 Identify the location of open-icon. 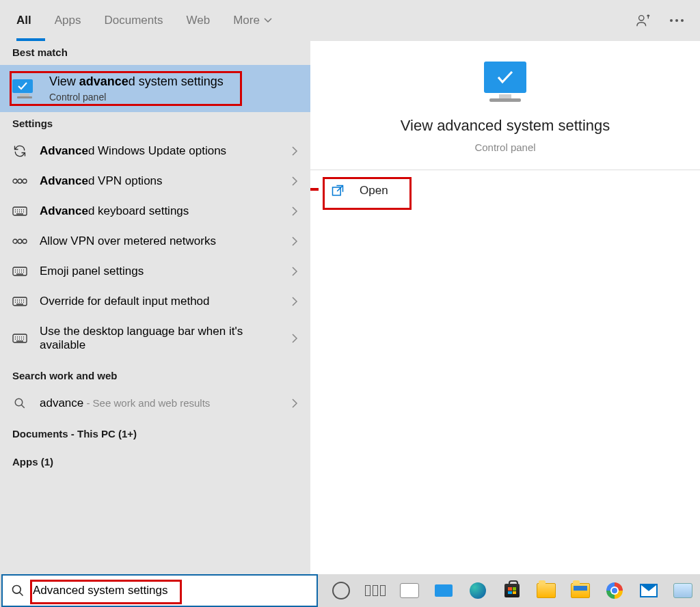
(338, 191).